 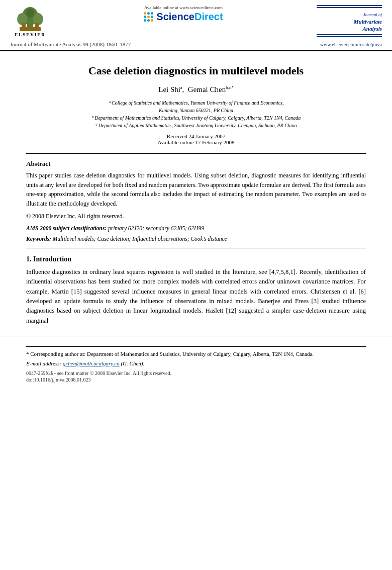 I want to click on article-title: Case deletion diagnostics in multilevel …, so click(x=196, y=71).